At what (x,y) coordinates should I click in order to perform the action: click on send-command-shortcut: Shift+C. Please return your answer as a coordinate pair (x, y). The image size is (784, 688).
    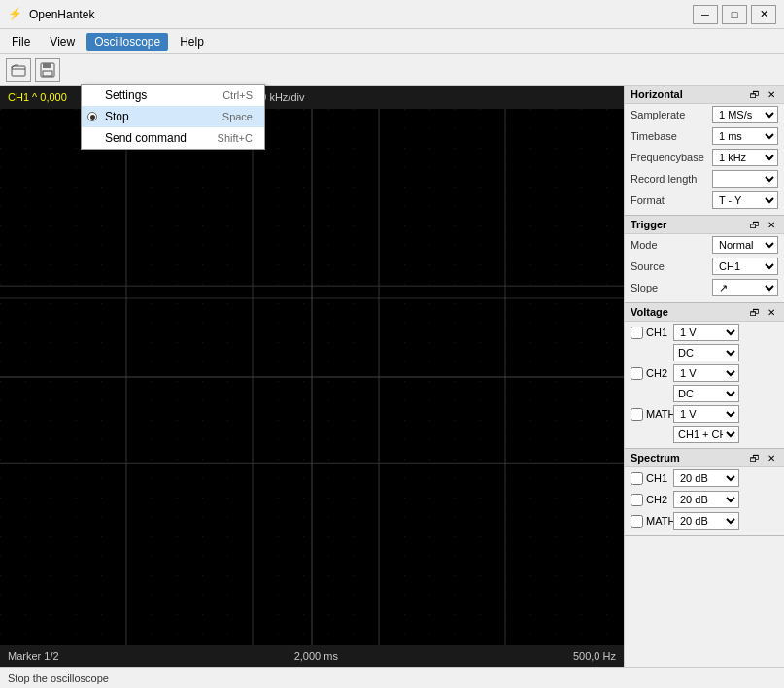
    Looking at the image, I should click on (235, 138).